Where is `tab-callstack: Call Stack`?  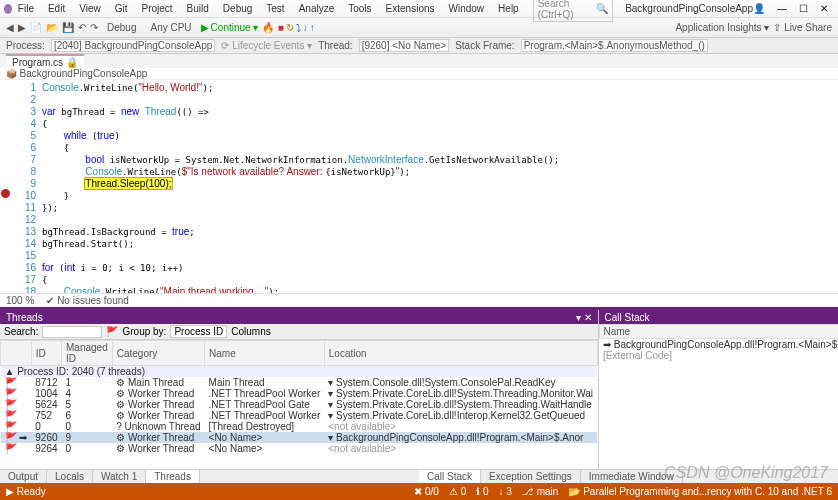 tab-callstack: Call Stack is located at coordinates (450, 476).